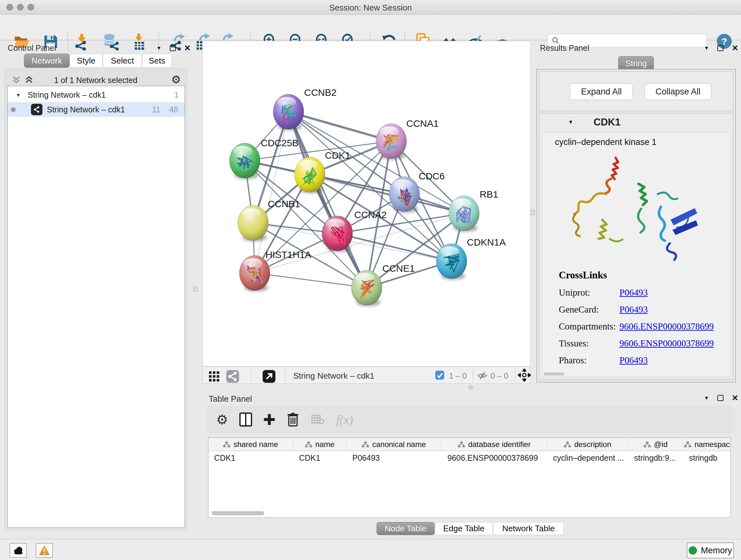 The image size is (741, 560). I want to click on hidden-count: 0 – 0, so click(499, 376).